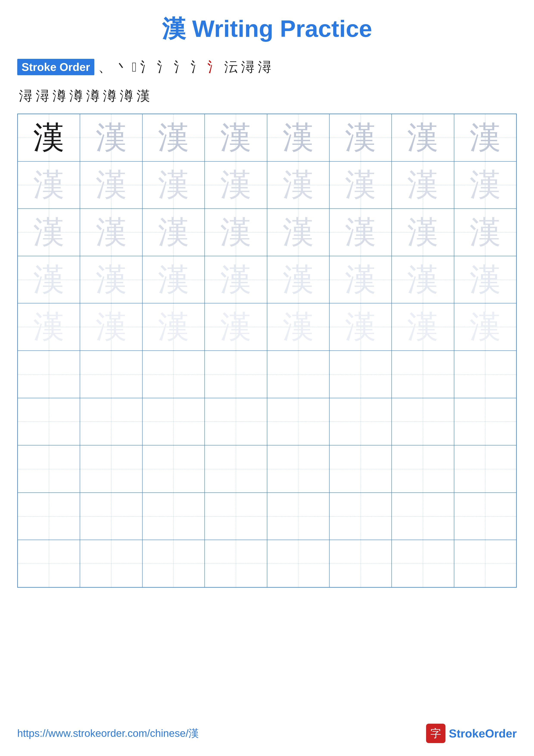 This screenshot has height=756, width=534. Describe the element at coordinates (361, 185) in the screenshot. I see `grid-cell-1-5: 漢` at that location.